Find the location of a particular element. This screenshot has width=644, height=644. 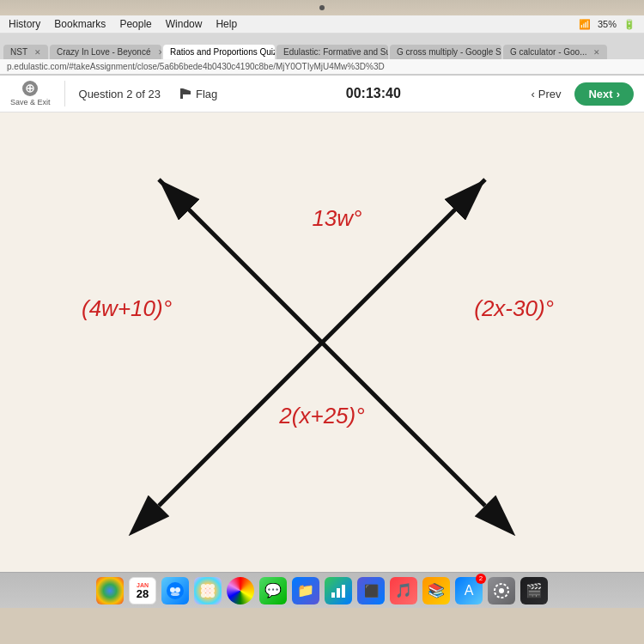

laptop-bezel is located at coordinates (322, 8).